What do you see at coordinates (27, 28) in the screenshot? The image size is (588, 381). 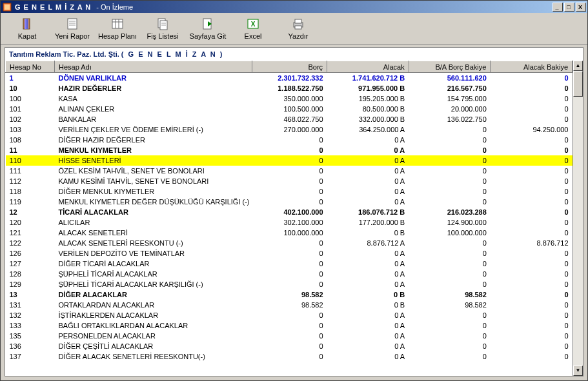 I see `kapat-button: Kapat` at bounding box center [27, 28].